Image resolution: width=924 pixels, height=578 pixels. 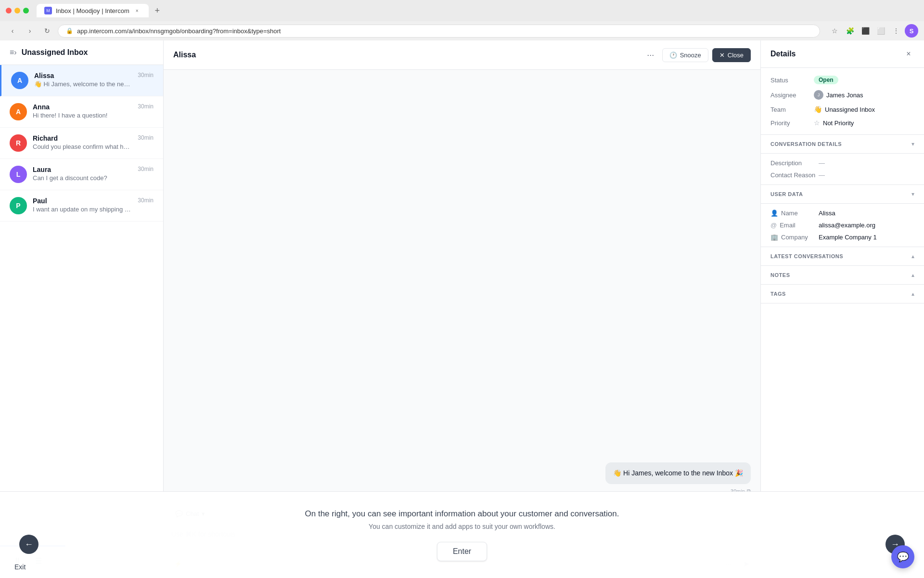 I want to click on conversation-item-paul: P Paul I want an update on my shipping d…, so click(x=82, y=206).